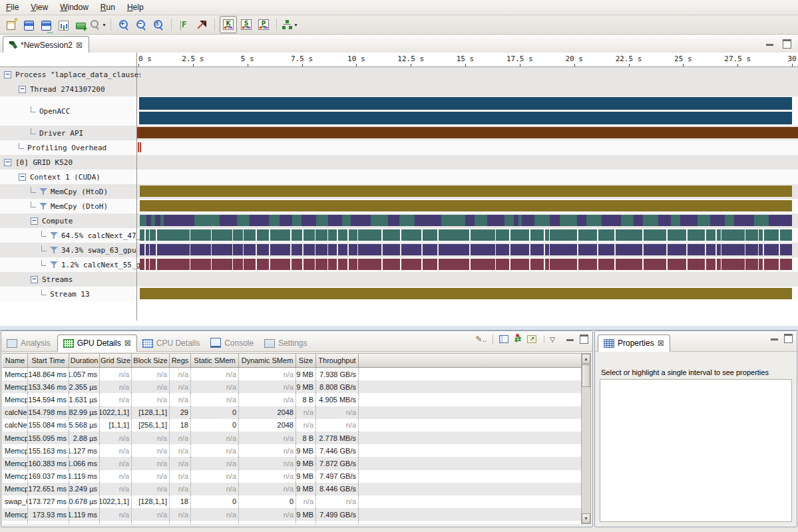  What do you see at coordinates (399, 148) in the screenshot?
I see `timeline-row: Profiling Overhead` at bounding box center [399, 148].